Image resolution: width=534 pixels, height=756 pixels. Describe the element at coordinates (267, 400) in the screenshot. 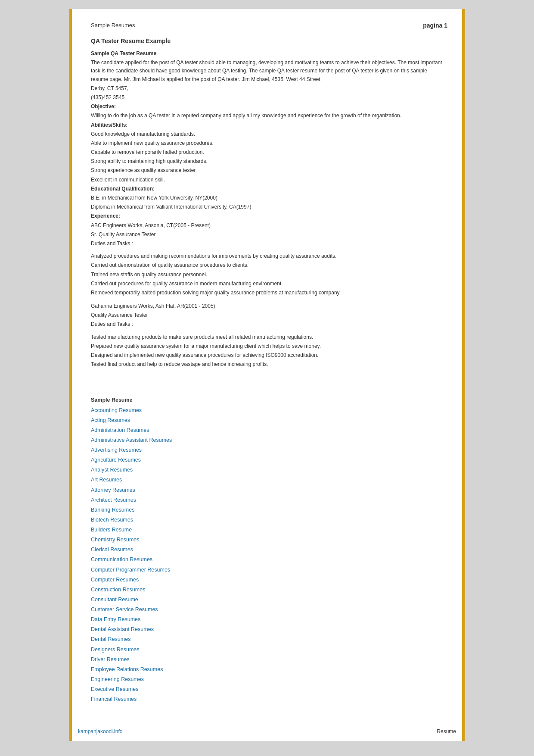

I see `links-heading: Sample Resume` at that location.